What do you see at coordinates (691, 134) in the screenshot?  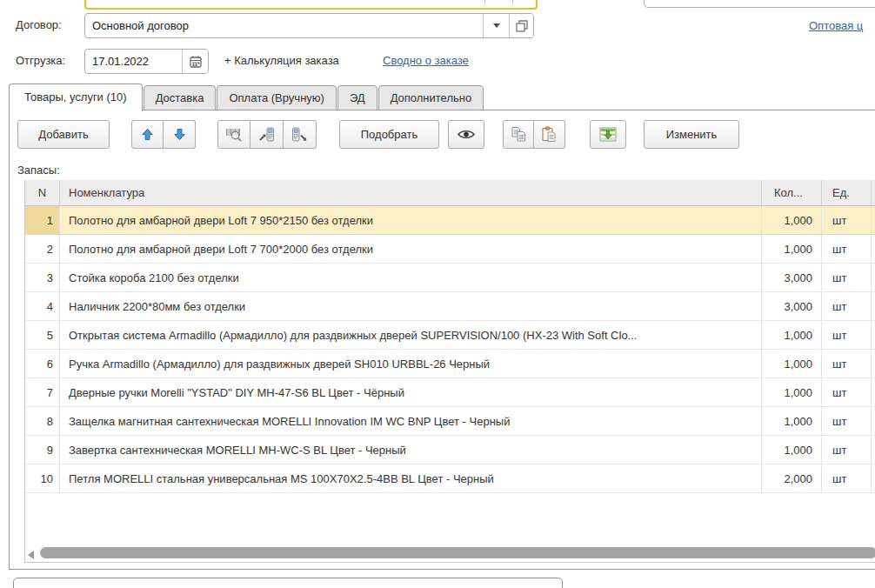 I see `edit-button: Изменить` at bounding box center [691, 134].